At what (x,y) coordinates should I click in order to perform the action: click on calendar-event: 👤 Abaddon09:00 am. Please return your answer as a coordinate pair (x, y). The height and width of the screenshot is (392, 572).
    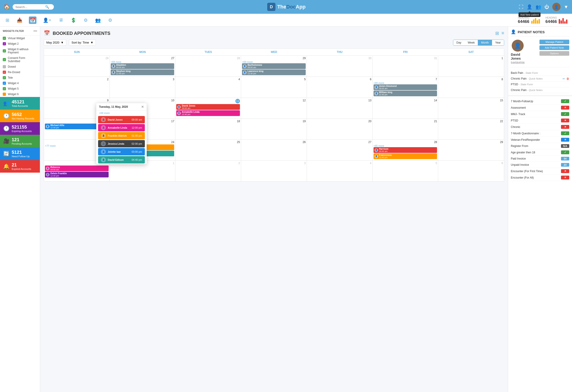
    Looking at the image, I should click on (143, 66).